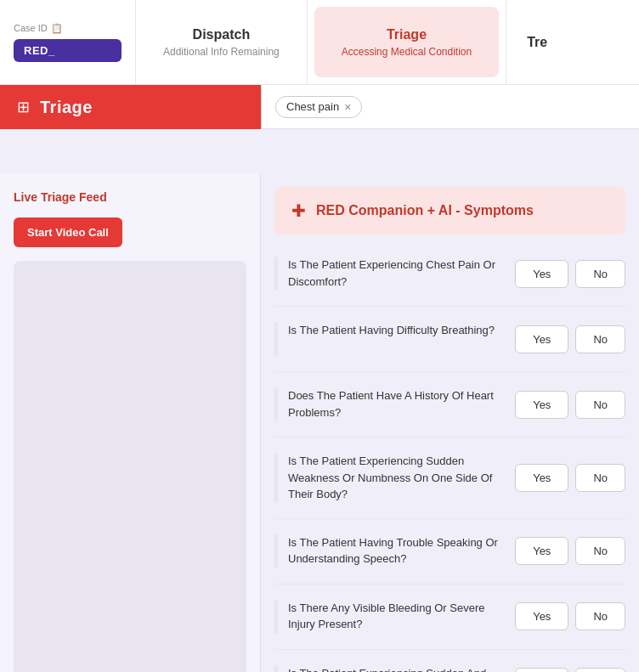  What do you see at coordinates (68, 51) in the screenshot?
I see `case-id-value: RED_` at bounding box center [68, 51].